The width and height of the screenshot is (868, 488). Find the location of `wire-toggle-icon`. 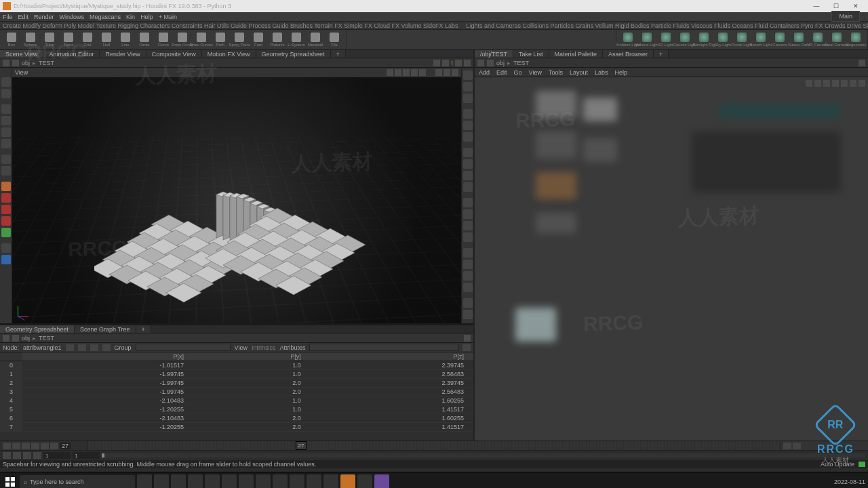

wire-toggle-icon is located at coordinates (468, 152).